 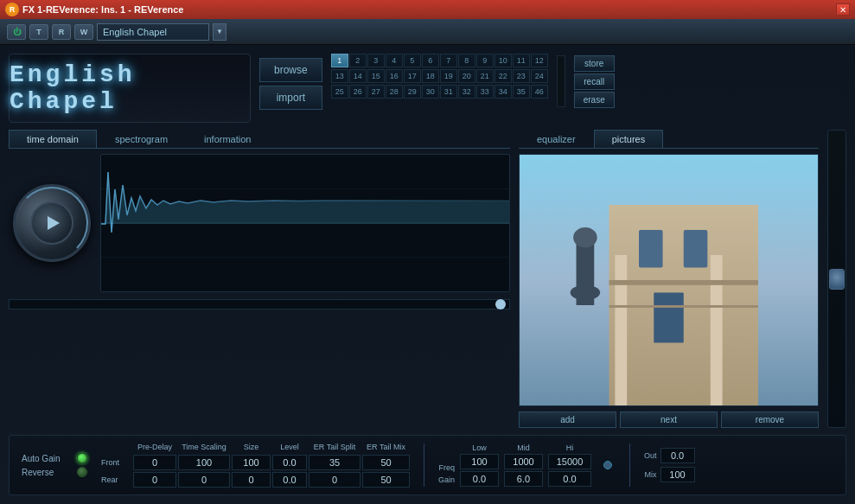 What do you see at coordinates (386, 463) in the screenshot?
I see `front-er-tail-mix: 50` at bounding box center [386, 463].